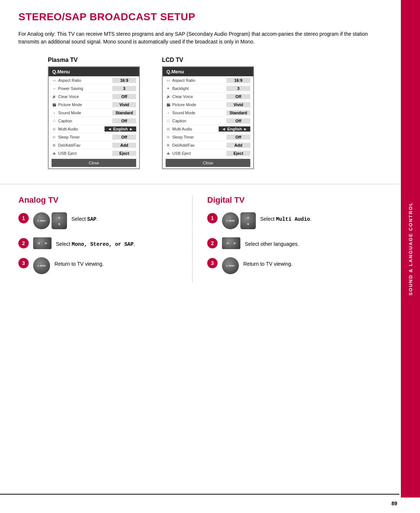  Describe the element at coordinates (193, 38) in the screenshot. I see `intro-paragraph: For Analog only: This TV can receive MTS…` at that location.